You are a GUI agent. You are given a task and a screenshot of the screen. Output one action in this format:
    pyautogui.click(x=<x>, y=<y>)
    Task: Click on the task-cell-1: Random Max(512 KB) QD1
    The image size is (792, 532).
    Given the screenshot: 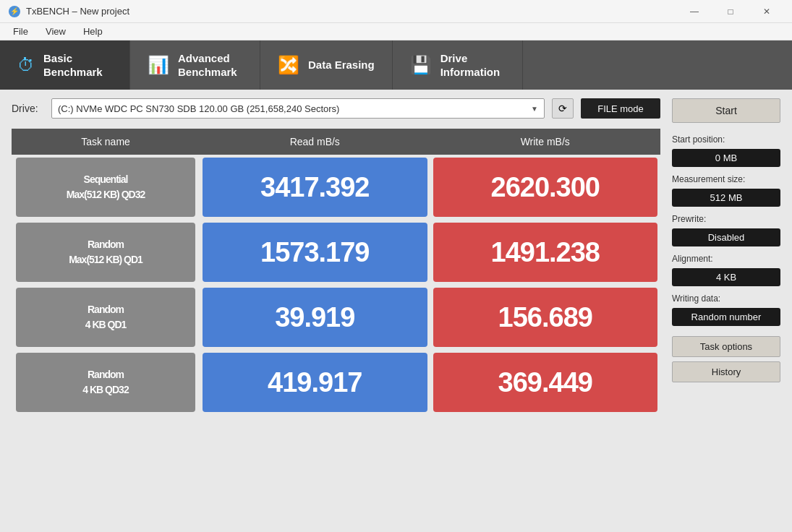 What is the action you would take?
    pyautogui.click(x=106, y=252)
    